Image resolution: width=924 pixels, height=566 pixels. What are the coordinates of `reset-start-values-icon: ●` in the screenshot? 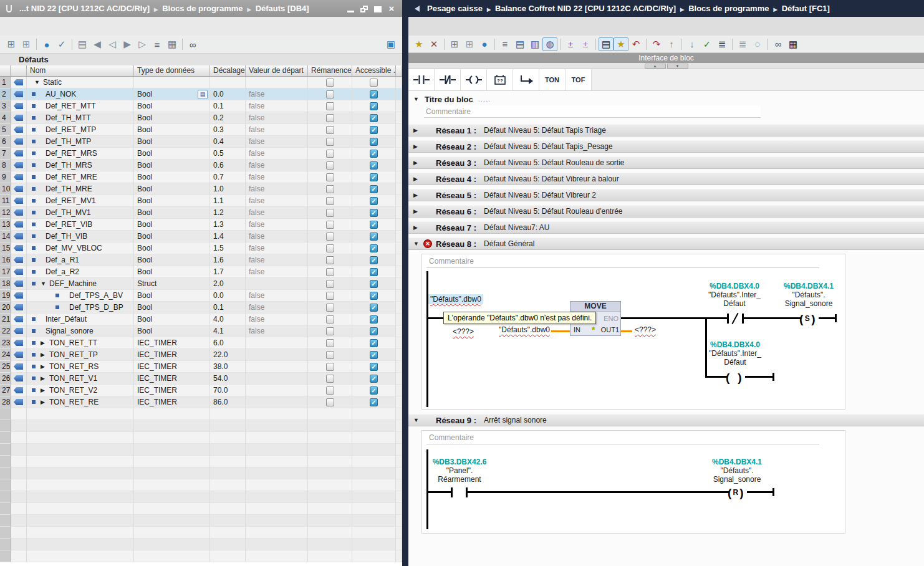 It's located at (484, 44).